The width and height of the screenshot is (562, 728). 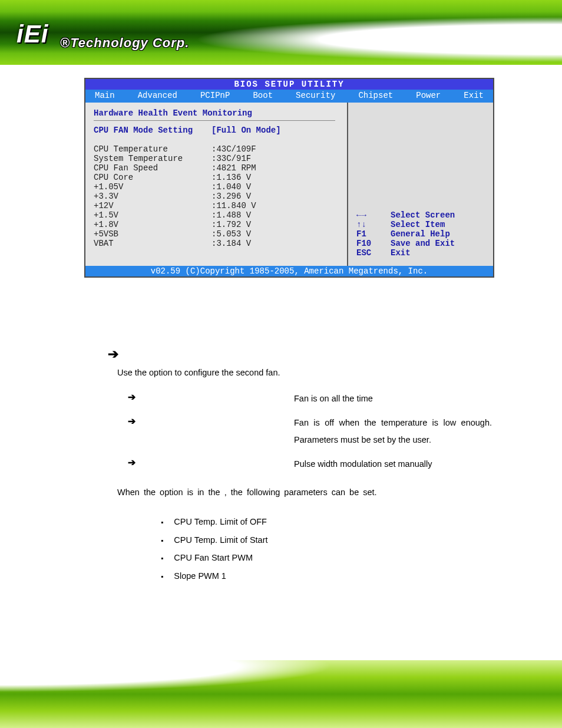 I want to click on bios-row-value: :1.040 V, so click(x=231, y=187).